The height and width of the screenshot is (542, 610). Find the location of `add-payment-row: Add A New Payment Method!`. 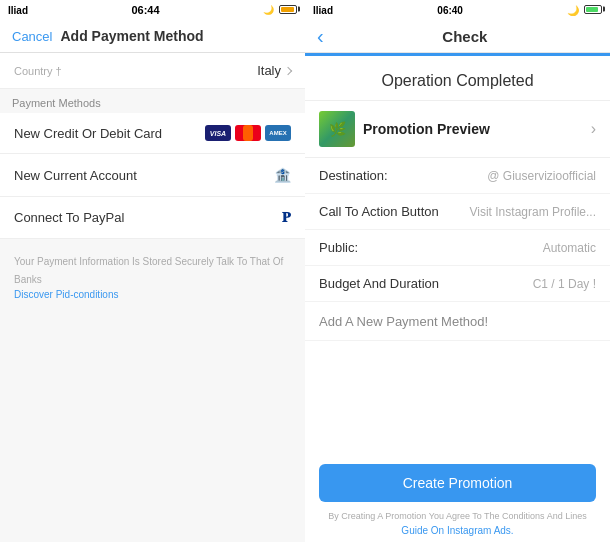

add-payment-row: Add A New Payment Method! is located at coordinates (458, 322).